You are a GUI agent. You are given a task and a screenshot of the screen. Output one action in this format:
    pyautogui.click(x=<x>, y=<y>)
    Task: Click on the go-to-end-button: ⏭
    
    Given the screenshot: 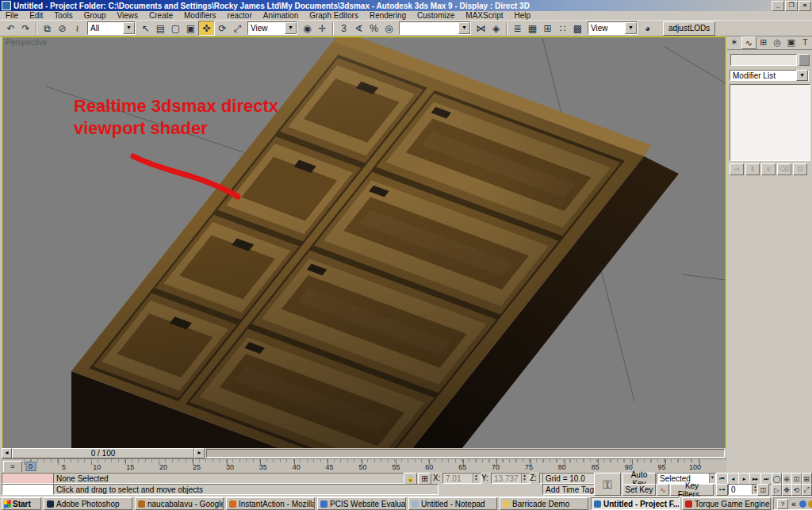 What is the action you would take?
    pyautogui.click(x=766, y=479)
    